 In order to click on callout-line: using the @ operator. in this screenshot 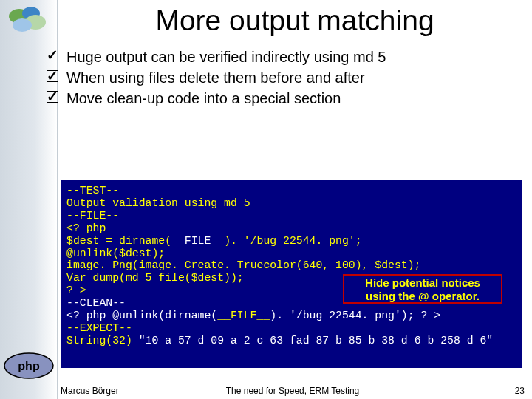, I will do `click(423, 296)`.